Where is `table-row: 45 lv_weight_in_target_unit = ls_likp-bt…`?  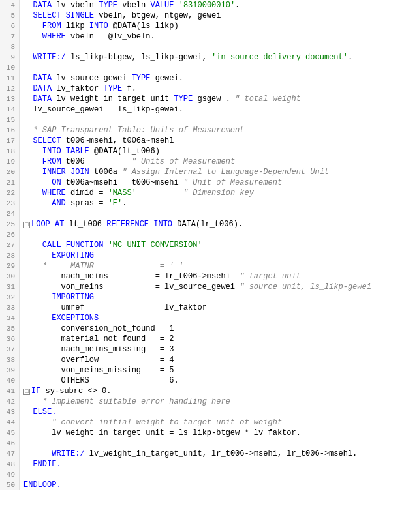
table-row: 45 lv_weight_in_target_unit = ls_likp-bt… is located at coordinates (210, 433).